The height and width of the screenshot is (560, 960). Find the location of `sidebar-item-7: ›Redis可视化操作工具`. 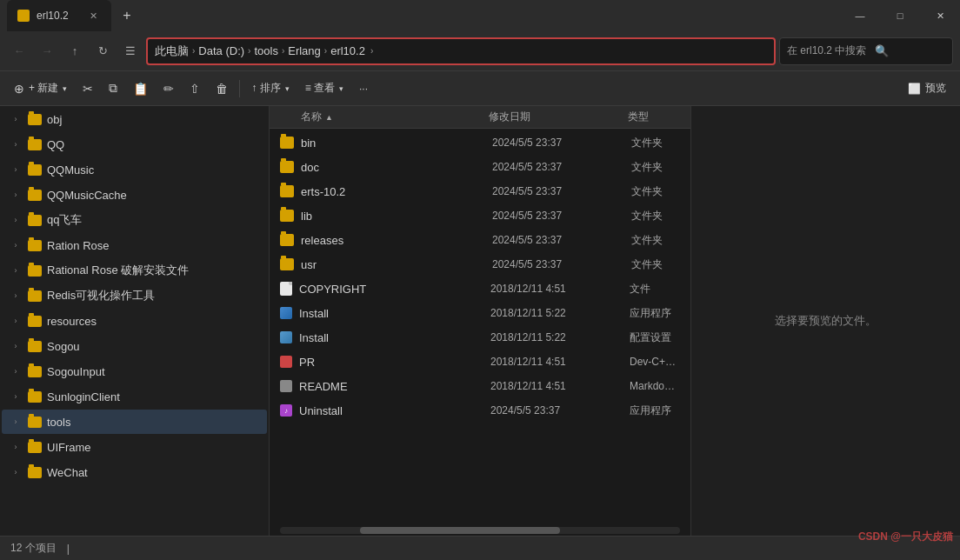

sidebar-item-7: ›Redis可视化操作工具 is located at coordinates (134, 296).